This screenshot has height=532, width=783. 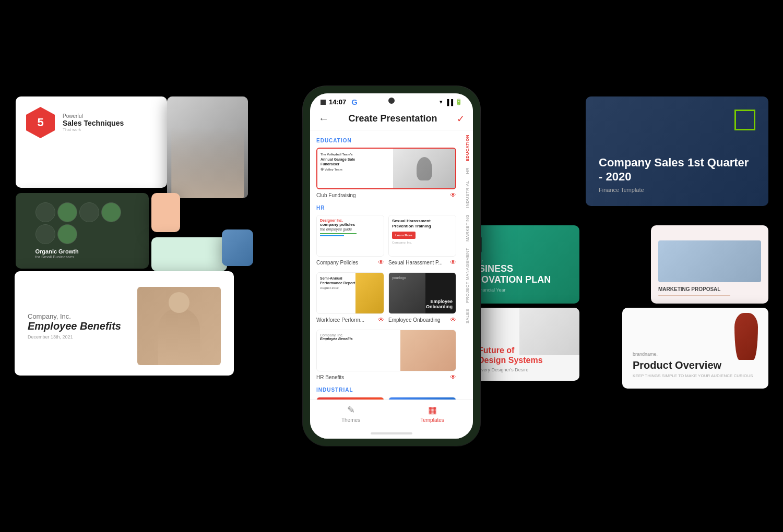 I want to click on industrial-1-thumb: New, so click(x=350, y=398).